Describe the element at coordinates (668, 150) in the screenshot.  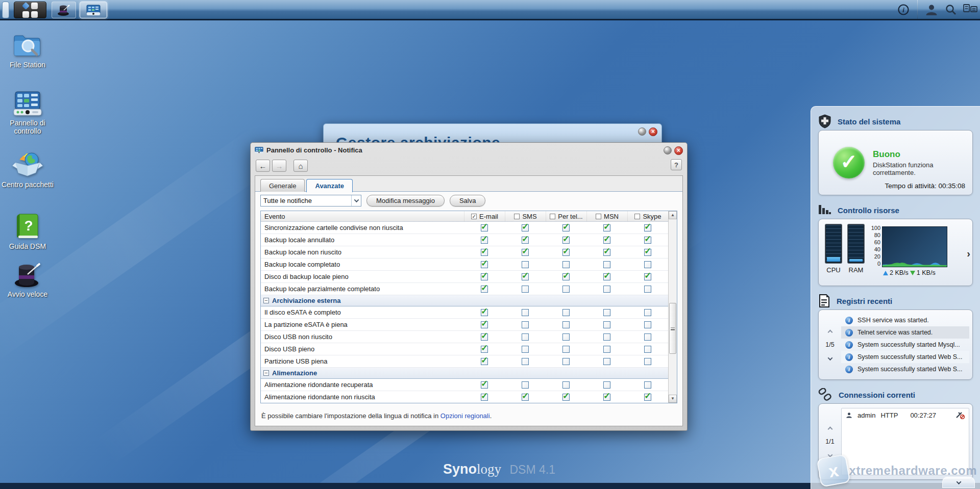
I see `minimize-button` at that location.